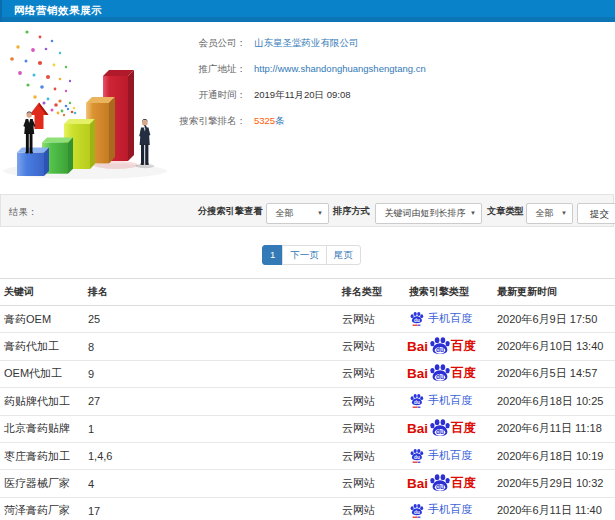 The image size is (615, 520). Describe the element at coordinates (42, 428) in the screenshot. I see `cell-keyword: 北京膏药贴牌` at that location.